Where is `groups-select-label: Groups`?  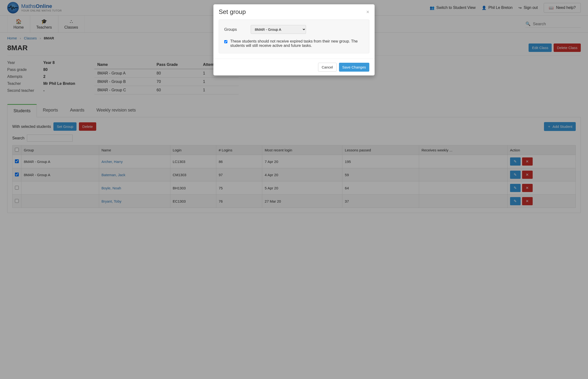
groups-select-label: Groups is located at coordinates (234, 30).